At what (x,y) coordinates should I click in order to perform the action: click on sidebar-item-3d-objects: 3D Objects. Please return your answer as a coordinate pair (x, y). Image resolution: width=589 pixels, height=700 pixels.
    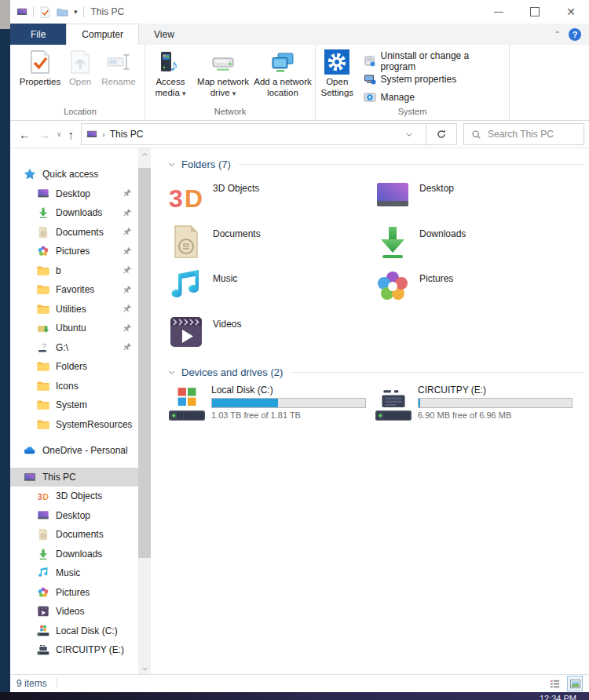
    Looking at the image, I should click on (74, 496).